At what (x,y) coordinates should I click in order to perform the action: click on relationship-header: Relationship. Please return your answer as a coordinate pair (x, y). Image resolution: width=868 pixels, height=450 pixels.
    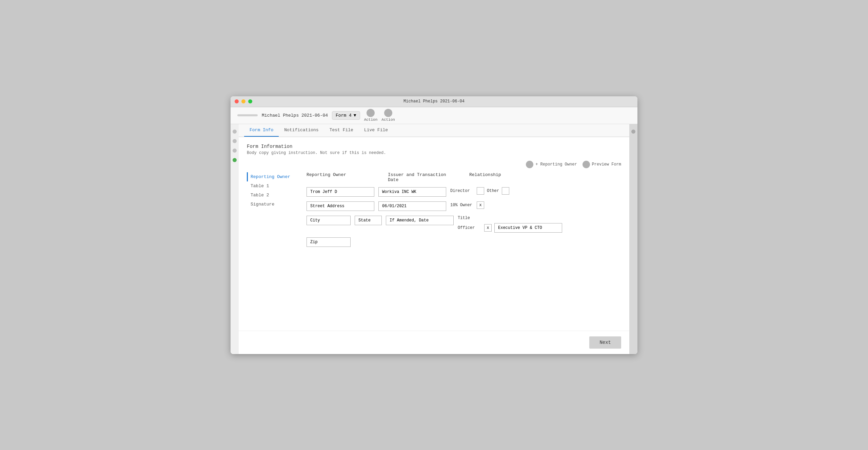
    Looking at the image, I should click on (545, 177).